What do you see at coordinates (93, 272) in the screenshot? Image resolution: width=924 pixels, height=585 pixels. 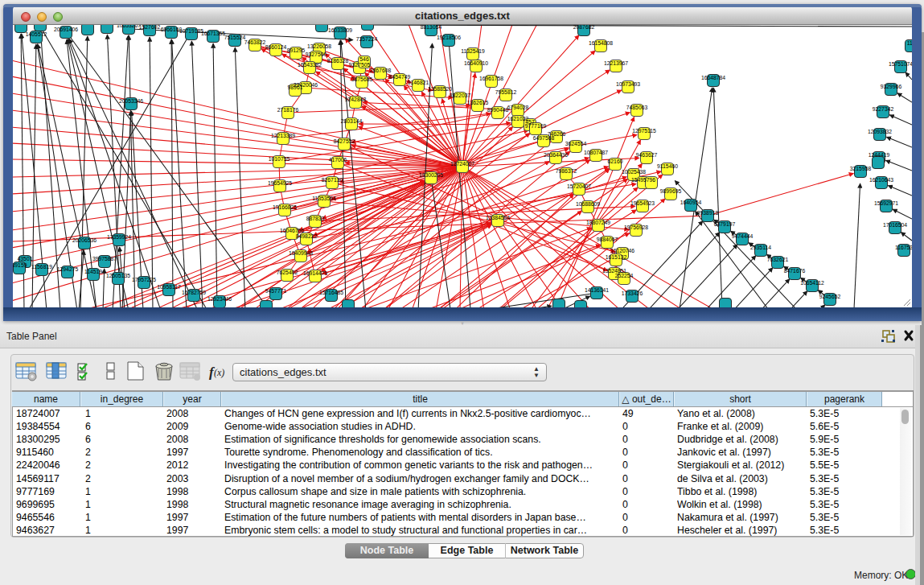 I see `svg-text: 114519` at bounding box center [93, 272].